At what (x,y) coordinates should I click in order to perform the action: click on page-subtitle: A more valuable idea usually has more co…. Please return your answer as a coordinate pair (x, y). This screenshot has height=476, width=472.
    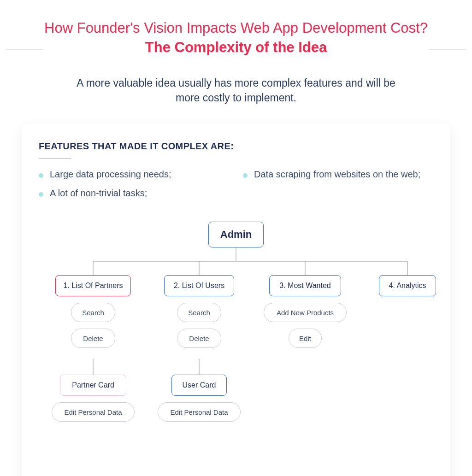
    Looking at the image, I should click on (236, 90).